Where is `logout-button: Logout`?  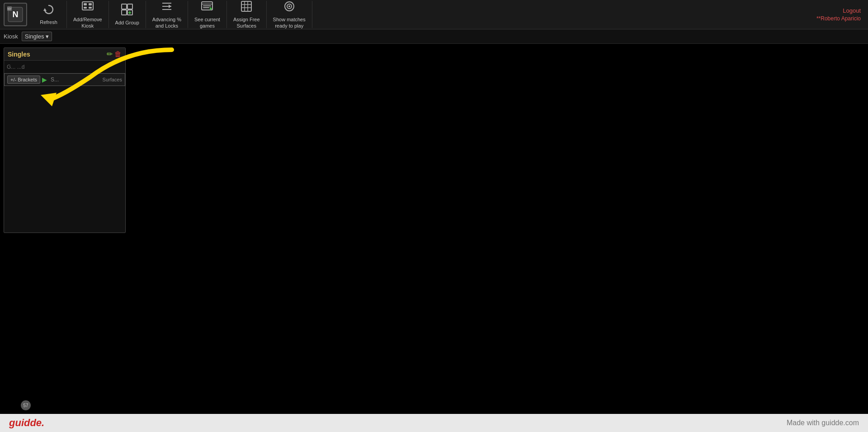 logout-button: Logout is located at coordinates (839, 11).